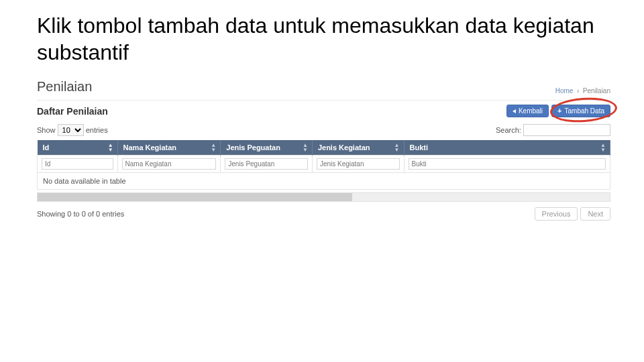 The image size is (644, 362). I want to click on show-label-post: entries, so click(97, 130).